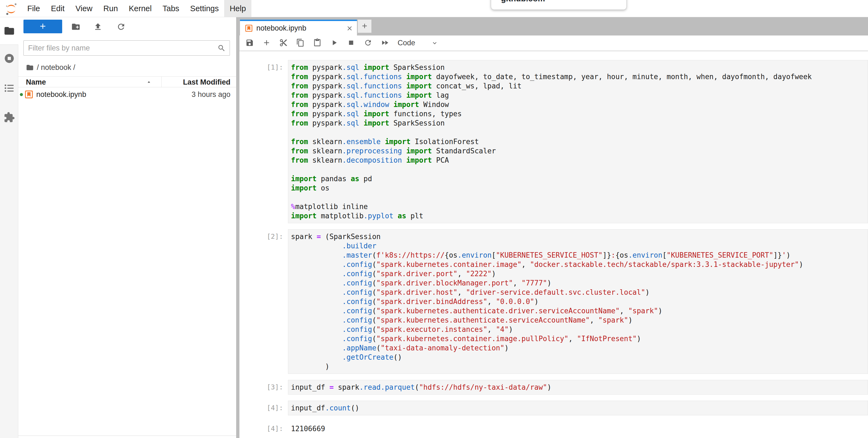 Image resolution: width=868 pixels, height=438 pixels. What do you see at coordinates (351, 42) in the screenshot?
I see `stop-icon` at bounding box center [351, 42].